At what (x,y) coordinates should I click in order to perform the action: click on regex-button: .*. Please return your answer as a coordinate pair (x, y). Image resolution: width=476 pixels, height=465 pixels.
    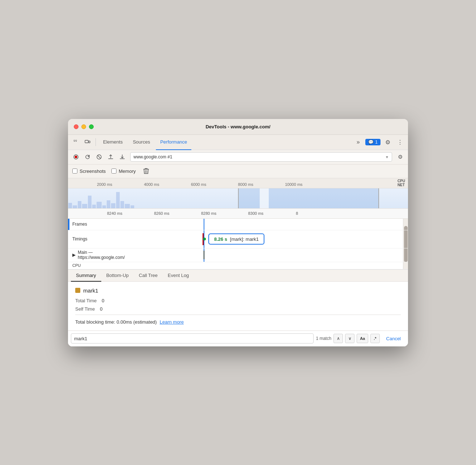
    Looking at the image, I should click on (375, 338).